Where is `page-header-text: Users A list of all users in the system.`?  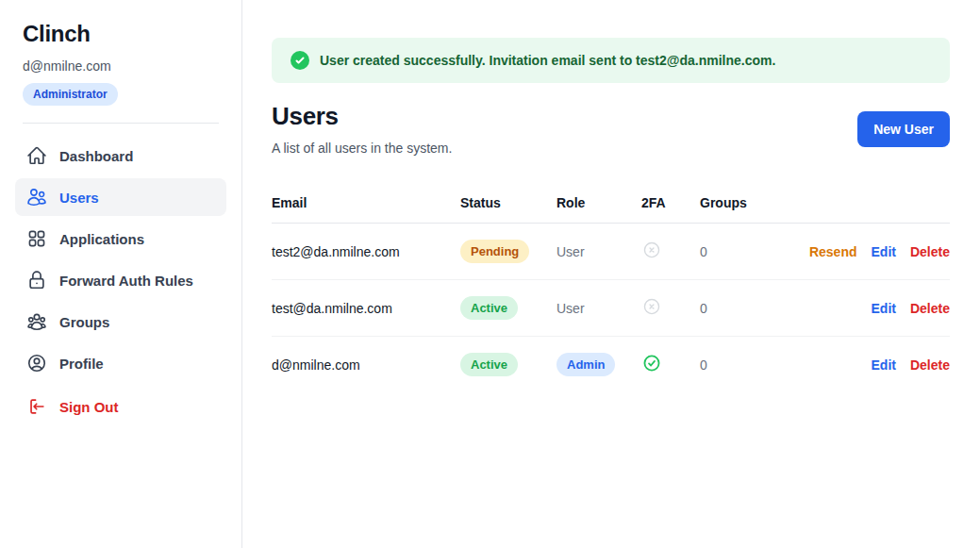
page-header-text: Users A list of all users in the system. is located at coordinates (362, 128).